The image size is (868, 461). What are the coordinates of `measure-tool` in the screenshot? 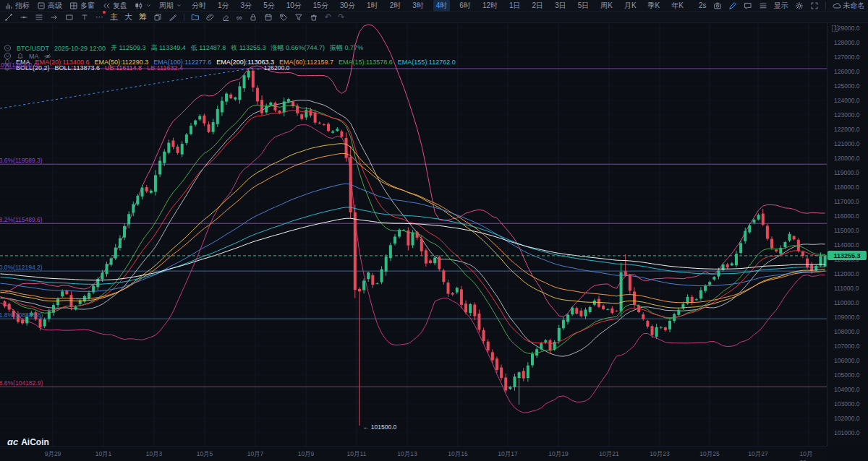 It's located at (210, 17).